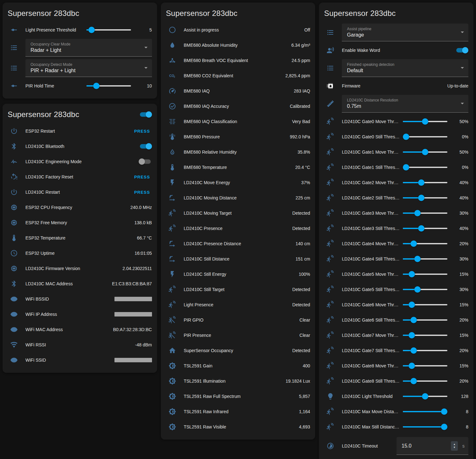 The width and height of the screenshot is (476, 459). Describe the element at coordinates (238, 412) in the screenshot. I see `row-tsl2591-raw-infrared: TSL2591 Raw Infrared1,164` at that location.